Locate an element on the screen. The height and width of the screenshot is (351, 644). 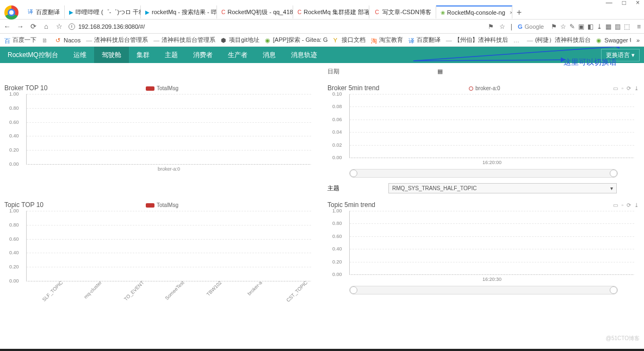
bookmark-item: ◉[APP]探索 - Gitea: G is located at coordinates (296, 40).